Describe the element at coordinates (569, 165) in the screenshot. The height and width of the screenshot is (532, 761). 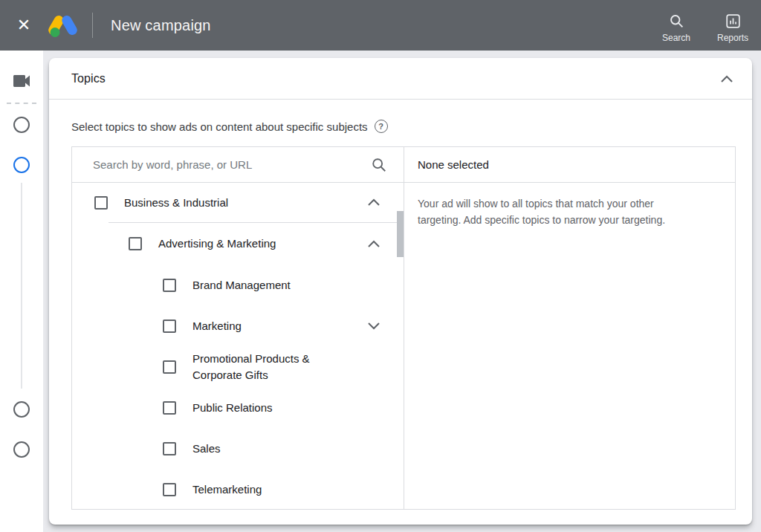
I see `selection-header: None selected` at that location.